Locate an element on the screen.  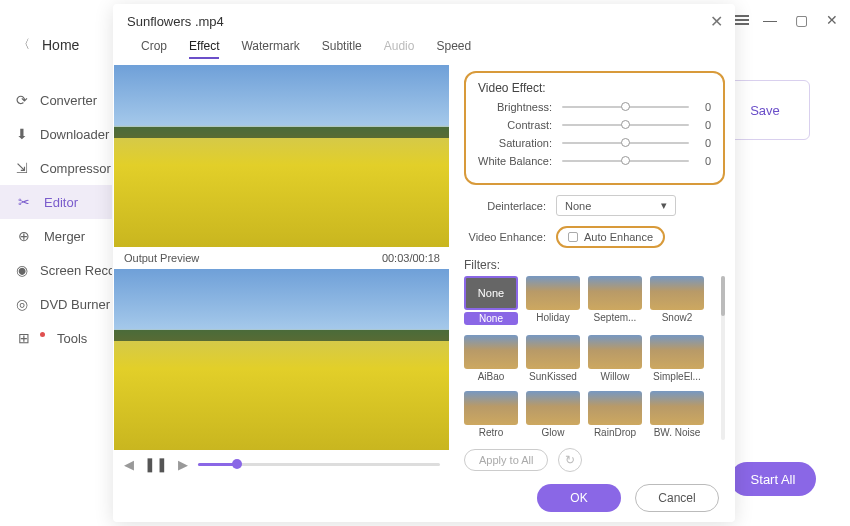
editor-icon: ✂ is located at coordinates (24, 202).